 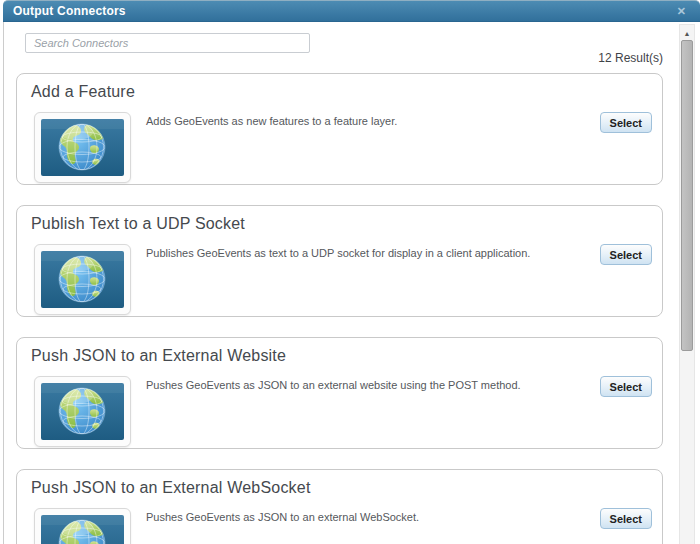 What do you see at coordinates (352, 11) in the screenshot?
I see `dialog-titlebar: Output Connectors ✕` at bounding box center [352, 11].